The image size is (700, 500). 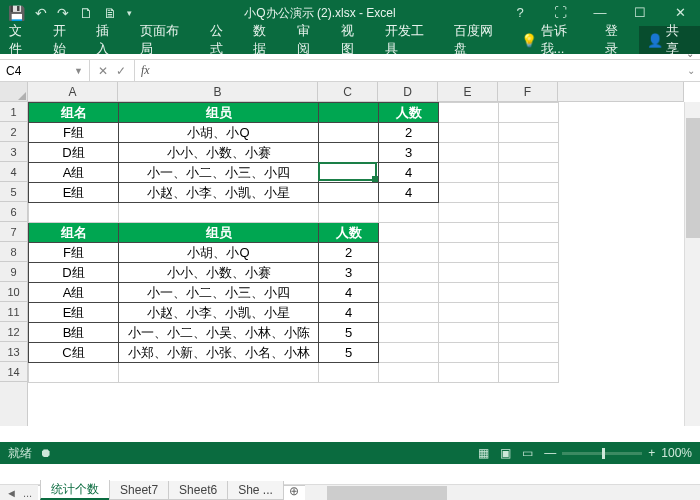 What do you see at coordinates (356, 92) in the screenshot?
I see `column-headers: ABCDEF` at bounding box center [356, 92].